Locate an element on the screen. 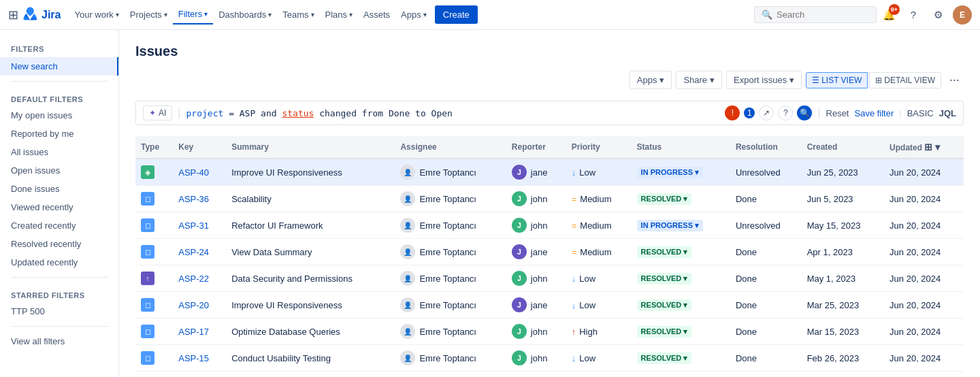 This screenshot has height=377, width=980. sidebar-item-view-all: View all filters is located at coordinates (59, 342).